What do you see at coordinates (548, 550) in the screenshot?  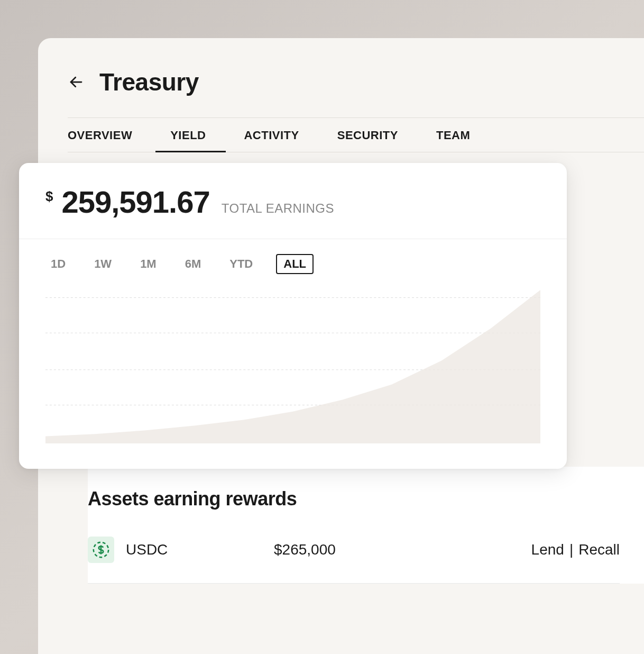 I see `lend-link: Lend` at bounding box center [548, 550].